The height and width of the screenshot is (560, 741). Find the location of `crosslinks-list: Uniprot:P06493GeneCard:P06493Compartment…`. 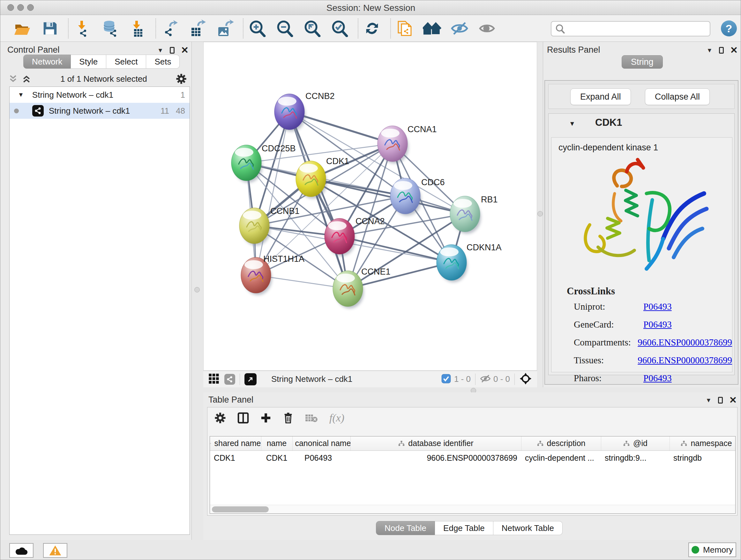

crosslinks-list: Uniprot:P06493GeneCard:P06493Compartment… is located at coordinates (642, 343).